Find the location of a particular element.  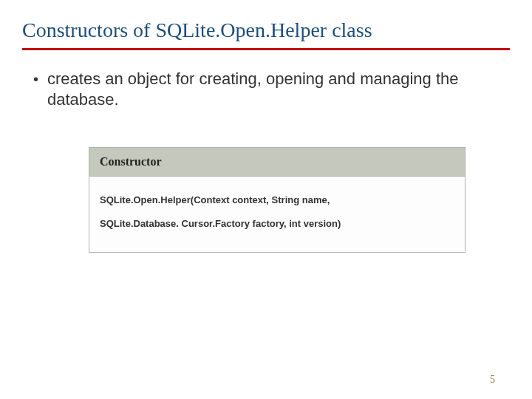

code-line-2: SQLite.Database. Cursor.Factory factory,… is located at coordinates (277, 224).